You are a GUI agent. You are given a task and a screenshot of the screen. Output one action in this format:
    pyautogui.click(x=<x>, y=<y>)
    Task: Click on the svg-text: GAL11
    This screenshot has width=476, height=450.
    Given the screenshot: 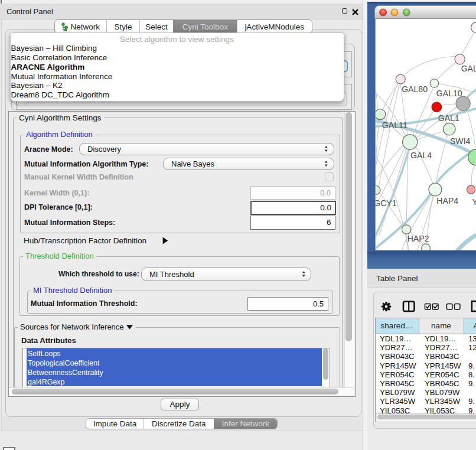 What is the action you would take?
    pyautogui.click(x=395, y=125)
    